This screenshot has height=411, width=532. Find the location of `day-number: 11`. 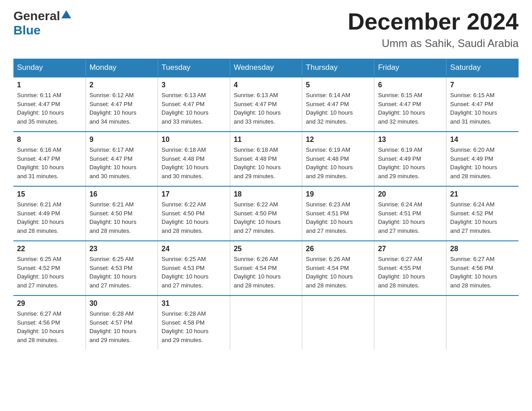

day-number: 11 is located at coordinates (266, 140).